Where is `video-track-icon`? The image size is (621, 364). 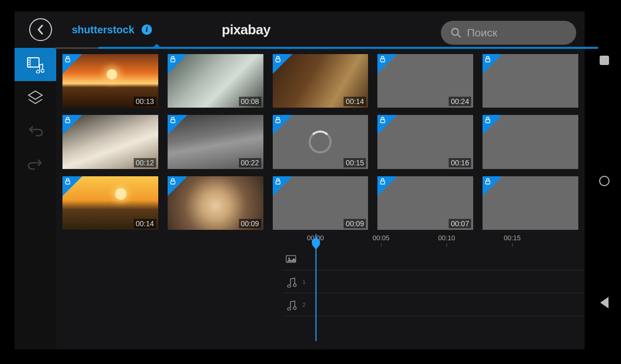
video-track-icon is located at coordinates (291, 259).